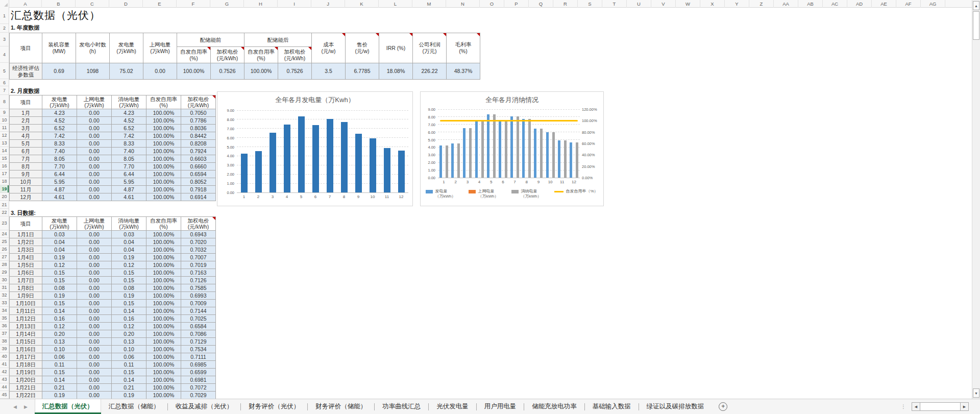 This screenshot has height=414, width=980. What do you see at coordinates (199, 166) in the screenshot?
I see `cell: 0.6660` at bounding box center [199, 166].